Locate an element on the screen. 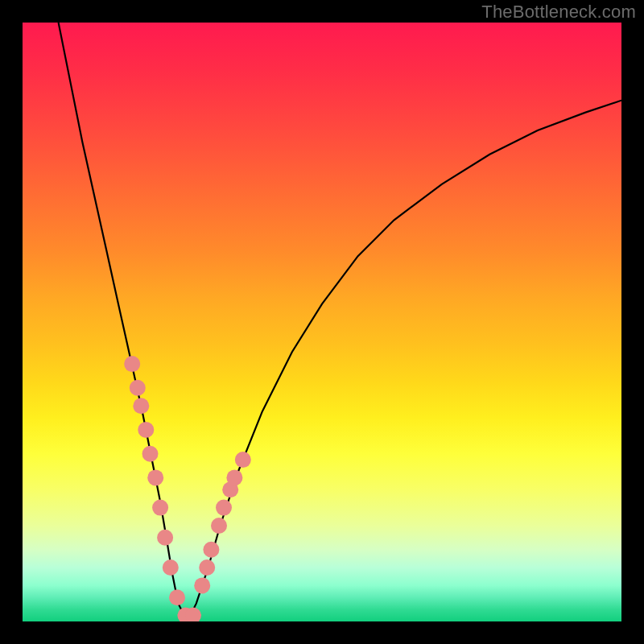 This screenshot has width=644, height=644. highlight-markers is located at coordinates (188, 489).